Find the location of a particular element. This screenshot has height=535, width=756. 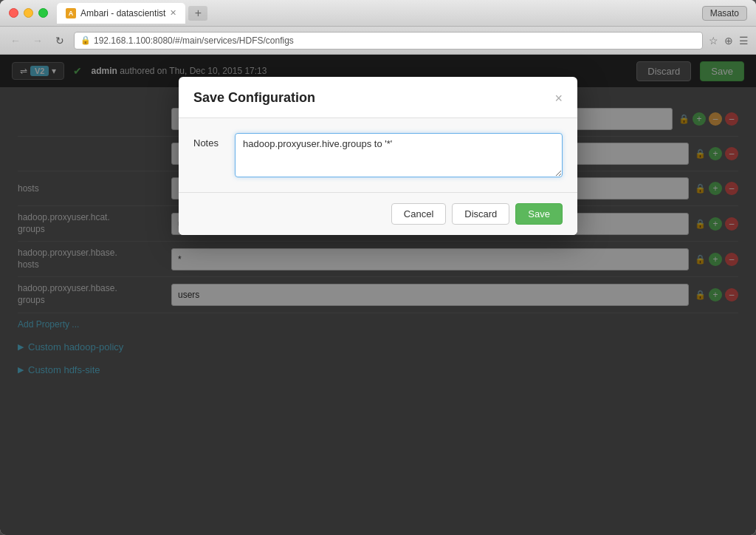

traffic-lights is located at coordinates (28, 13).